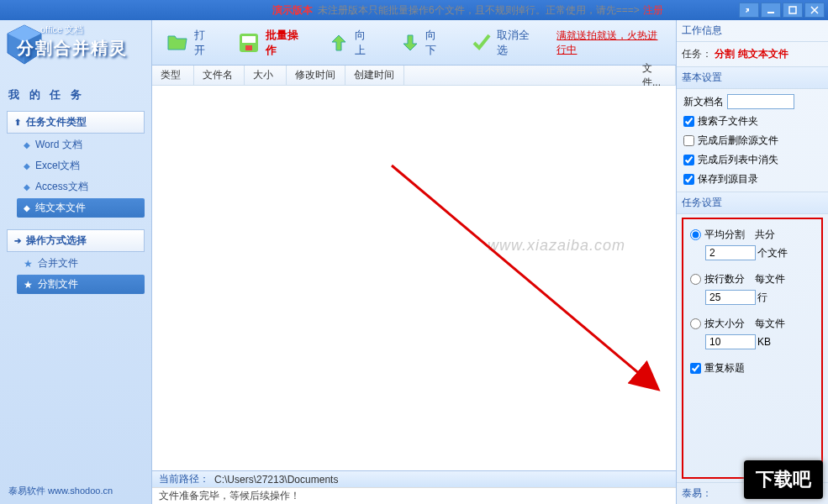 The height and width of the screenshot is (504, 828). Describe the element at coordinates (752, 244) in the screenshot. I see `split-avg-group: 平均分割 共分 个文件` at that location.